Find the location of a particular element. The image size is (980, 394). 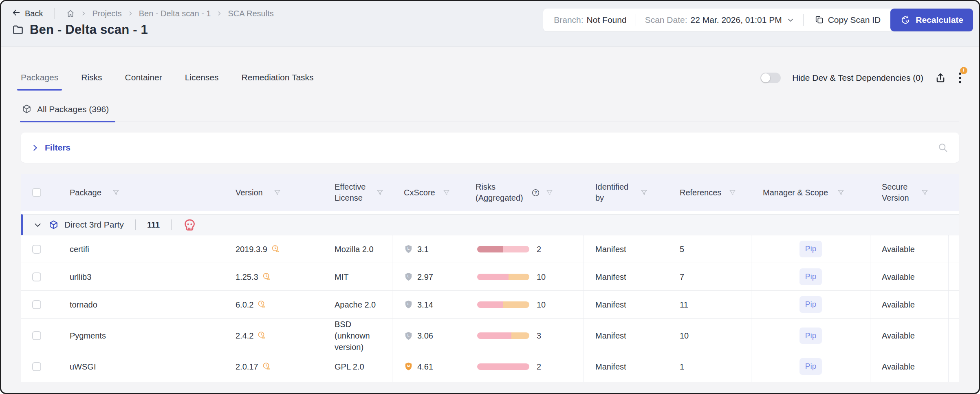

breadcrumb-sca-results: SCA Results is located at coordinates (251, 14).